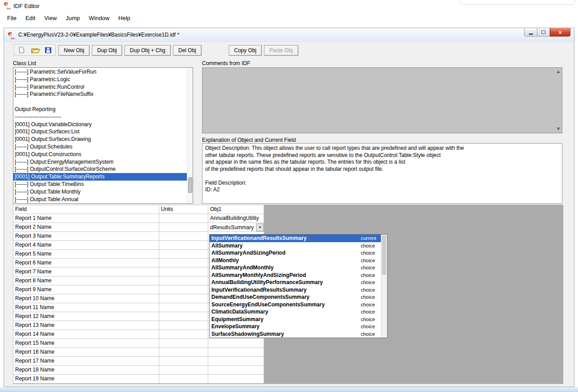 Image resolution: width=578 pixels, height=392 pixels. Describe the element at coordinates (295, 260) in the screenshot. I see `dropdown-item: AllMonthlychoice` at that location.